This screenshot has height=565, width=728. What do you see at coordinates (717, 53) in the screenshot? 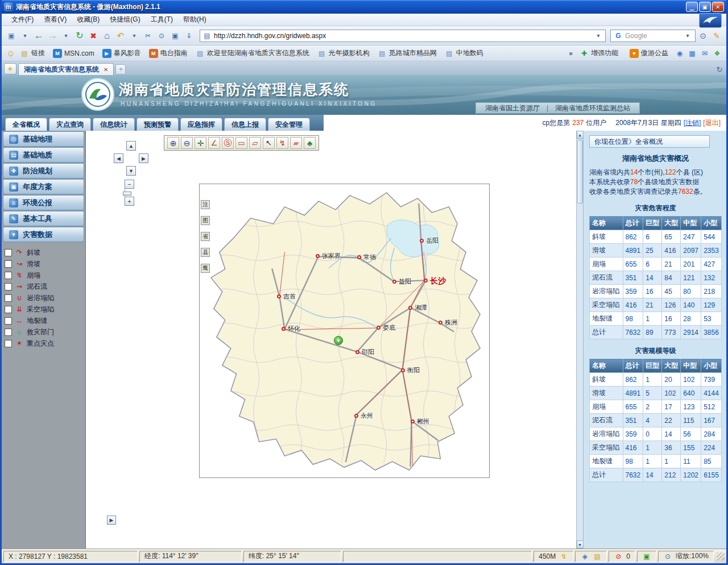
I see `gift-icon: ❖` at bounding box center [717, 53].